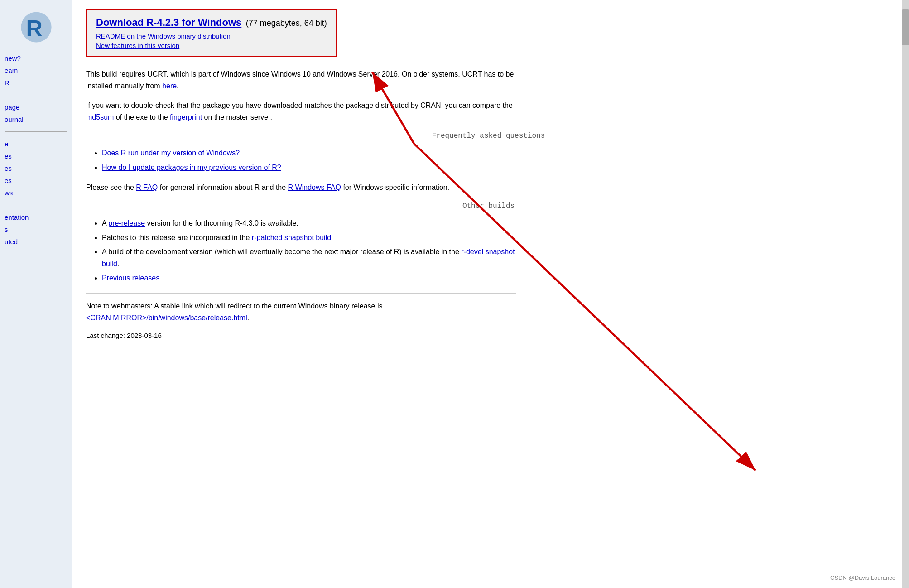 Image resolution: width=909 pixels, height=588 pixels. What do you see at coordinates (36, 27) in the screenshot?
I see `r-logo-container: R` at bounding box center [36, 27].